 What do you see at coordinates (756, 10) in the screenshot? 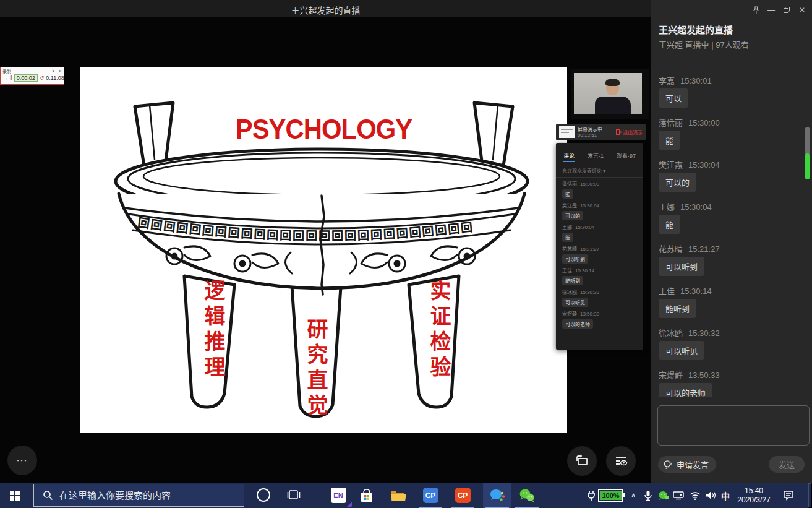
I see `pin-icon` at bounding box center [756, 10].